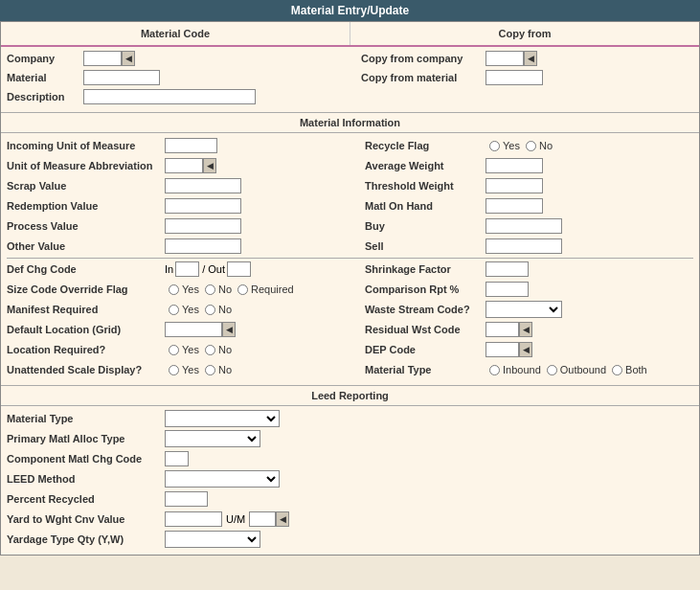  Describe the element at coordinates (128, 58) in the screenshot. I see `company-arrow: ◀` at that location.